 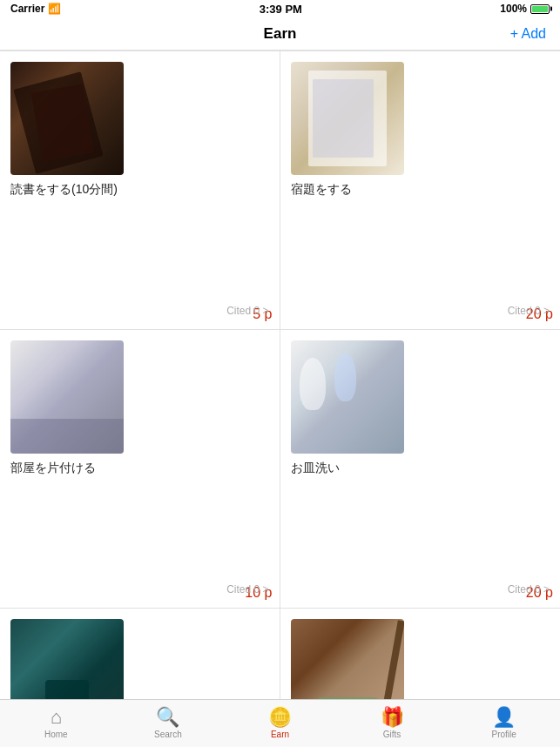 What do you see at coordinates (528, 34) in the screenshot?
I see `add-button: + Add` at bounding box center [528, 34].